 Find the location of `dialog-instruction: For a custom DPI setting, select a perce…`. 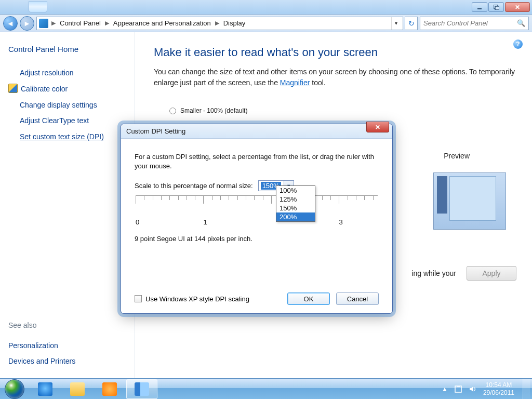

dialog-instruction: For a custom DPI setting, select a perce… is located at coordinates (257, 162).